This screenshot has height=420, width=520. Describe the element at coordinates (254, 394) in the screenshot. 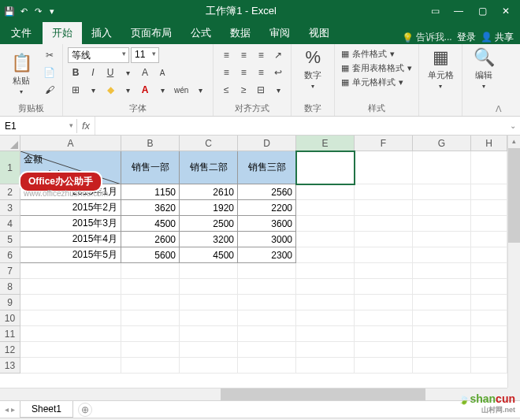

I see `horizontal-scrollbar` at that location.